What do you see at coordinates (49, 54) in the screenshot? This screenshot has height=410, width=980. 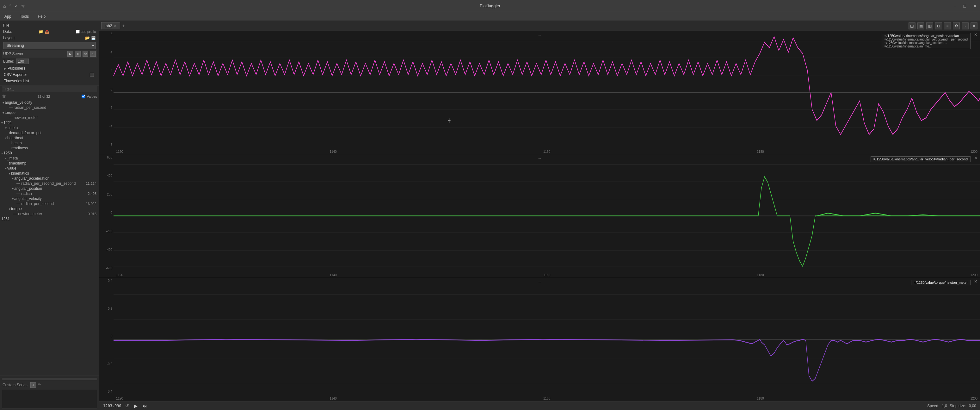 I see `udp-server-row: UDP Server ▶ ⏸ ⚙ ℹ` at bounding box center [49, 54].